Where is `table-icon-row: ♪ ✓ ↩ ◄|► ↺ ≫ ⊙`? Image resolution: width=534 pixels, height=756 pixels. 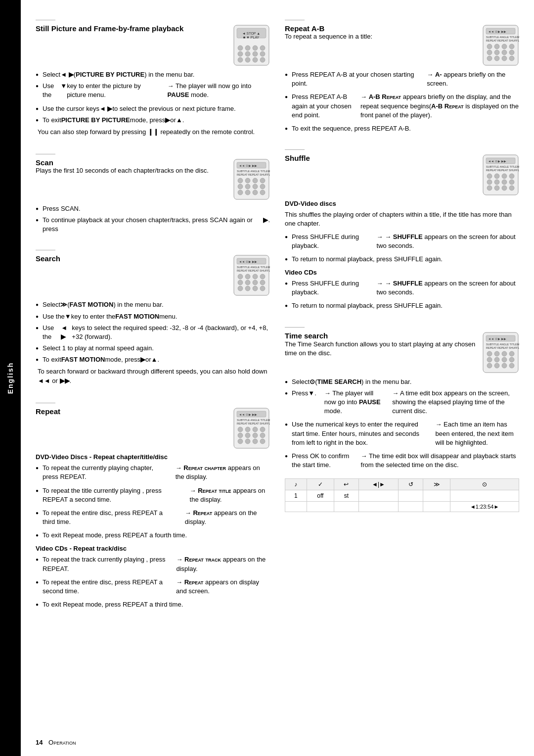
table-icon-row: ♪ ✓ ↩ ◄|► ↺ ≫ ⊙ is located at coordinates (402, 485).